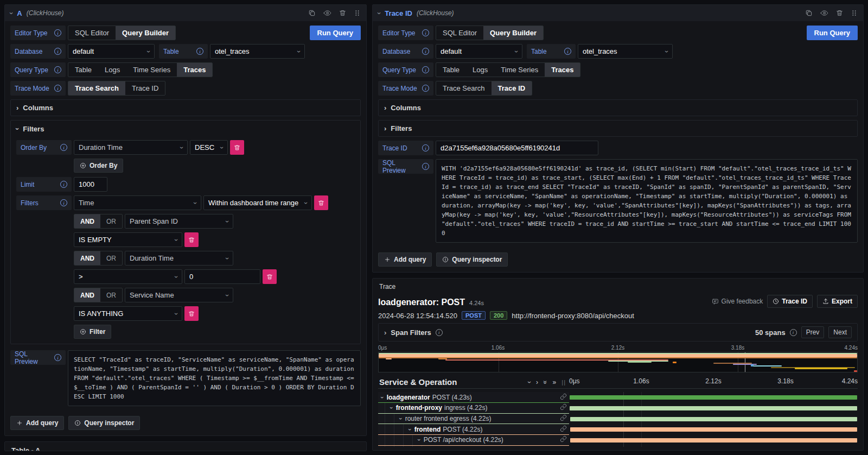 Image resolution: width=868 pixels, height=455 pixels. Describe the element at coordinates (474, 419) in the screenshot. I see `span-name-cell: ›router frontend egress (4.22s)` at that location.